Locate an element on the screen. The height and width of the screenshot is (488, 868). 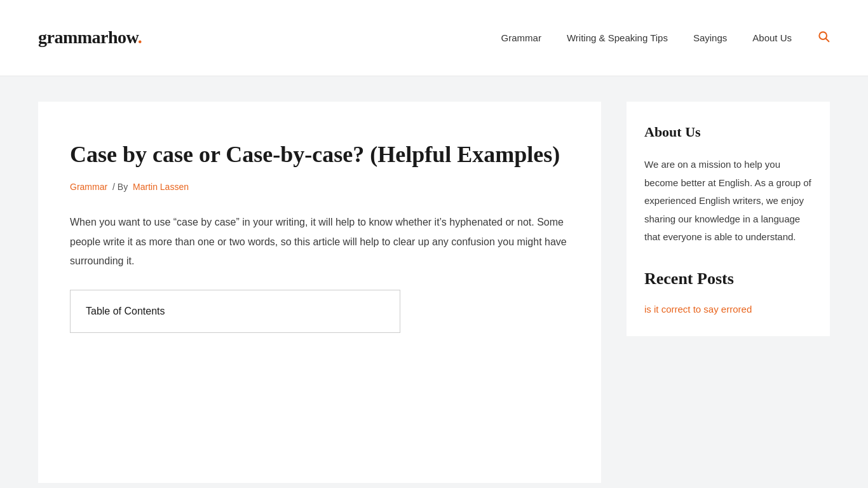
article-author: Martin Lassen is located at coordinates (161, 187).